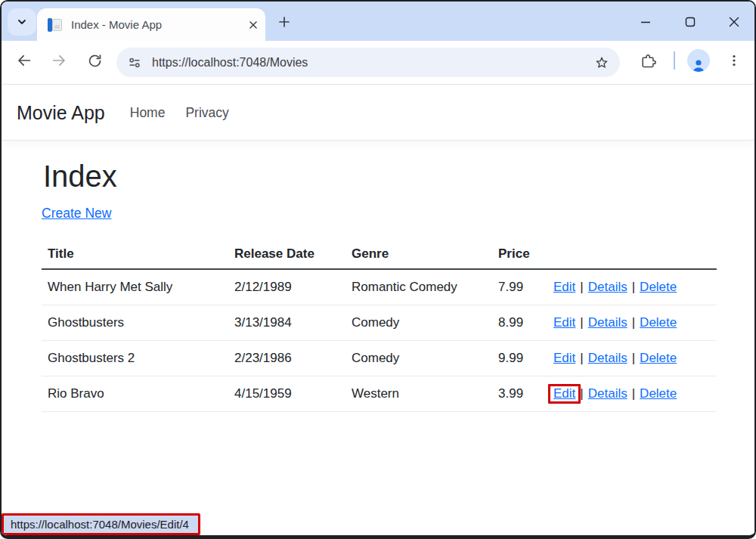  I want to click on window-minimize-button, so click(646, 22).